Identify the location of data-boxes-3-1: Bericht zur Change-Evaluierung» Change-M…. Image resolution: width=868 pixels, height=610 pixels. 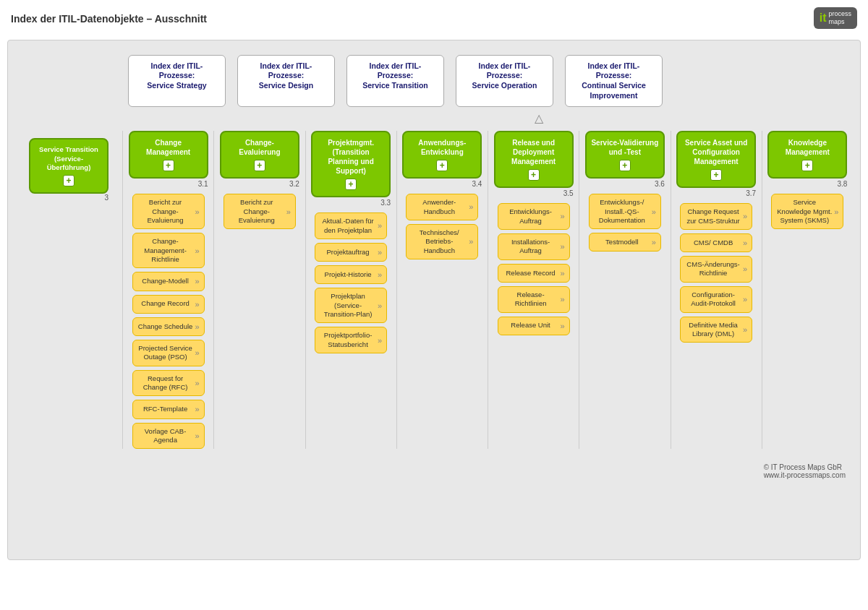
(168, 321).